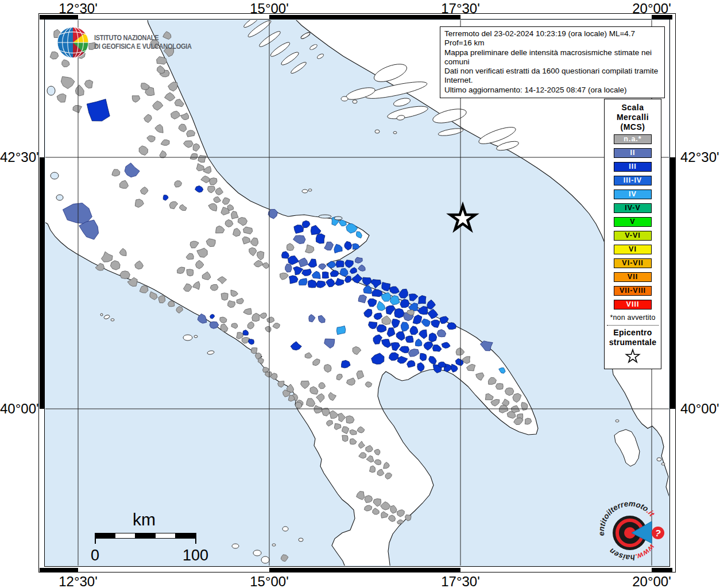  Describe the element at coordinates (700, 409) in the screenshot. I see `axis-label-right: 40°00'` at that location.